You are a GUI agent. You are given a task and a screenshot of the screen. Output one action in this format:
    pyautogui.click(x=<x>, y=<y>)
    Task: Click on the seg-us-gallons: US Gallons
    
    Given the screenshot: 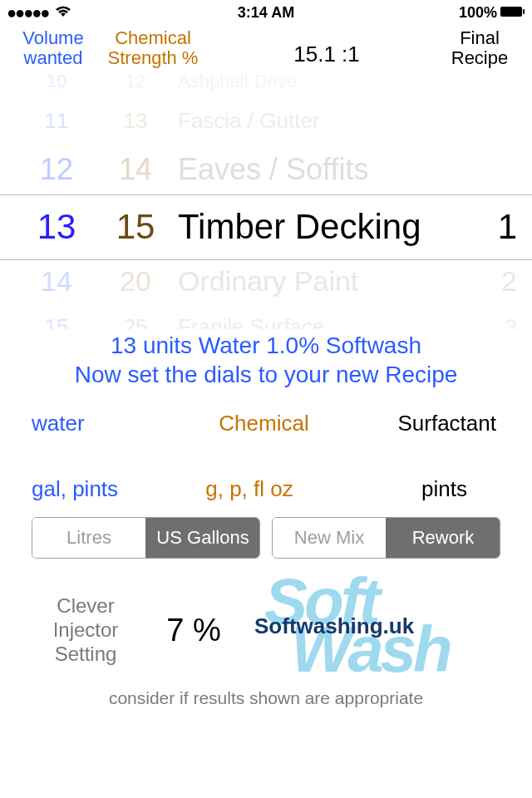 What is the action you would take?
    pyautogui.click(x=203, y=538)
    